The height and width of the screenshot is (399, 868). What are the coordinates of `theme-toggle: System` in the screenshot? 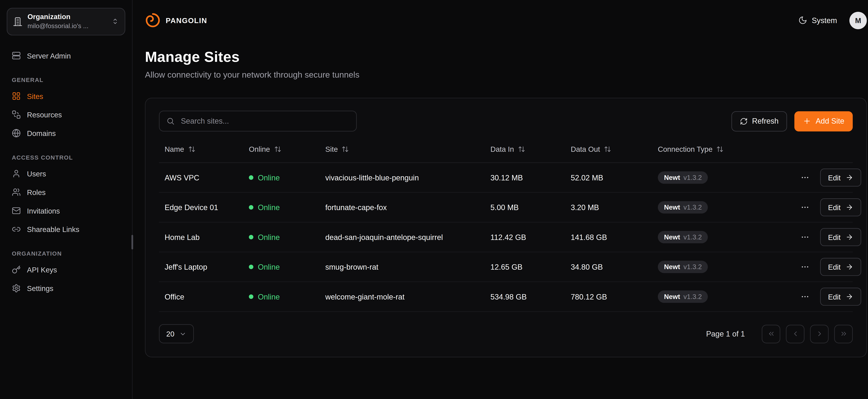 It's located at (817, 20).